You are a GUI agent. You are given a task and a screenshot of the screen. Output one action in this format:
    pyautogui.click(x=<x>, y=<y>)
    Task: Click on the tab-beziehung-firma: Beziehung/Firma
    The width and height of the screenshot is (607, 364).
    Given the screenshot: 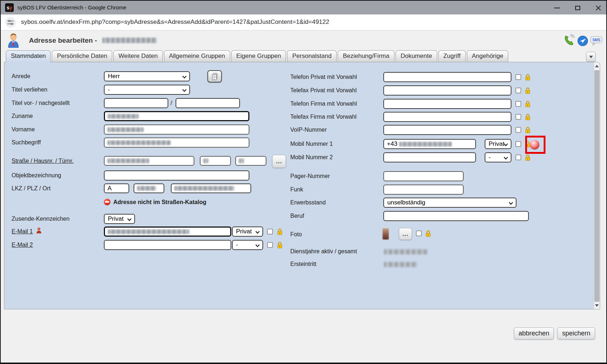 What is the action you would take?
    pyautogui.click(x=366, y=56)
    